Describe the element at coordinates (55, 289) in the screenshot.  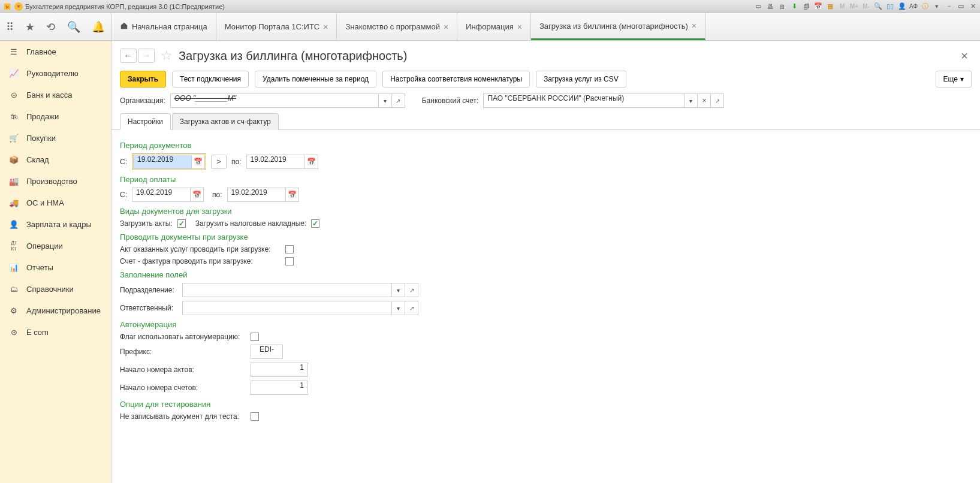
I see `sidebar-item-directories: 🗂Справочники` at that location.